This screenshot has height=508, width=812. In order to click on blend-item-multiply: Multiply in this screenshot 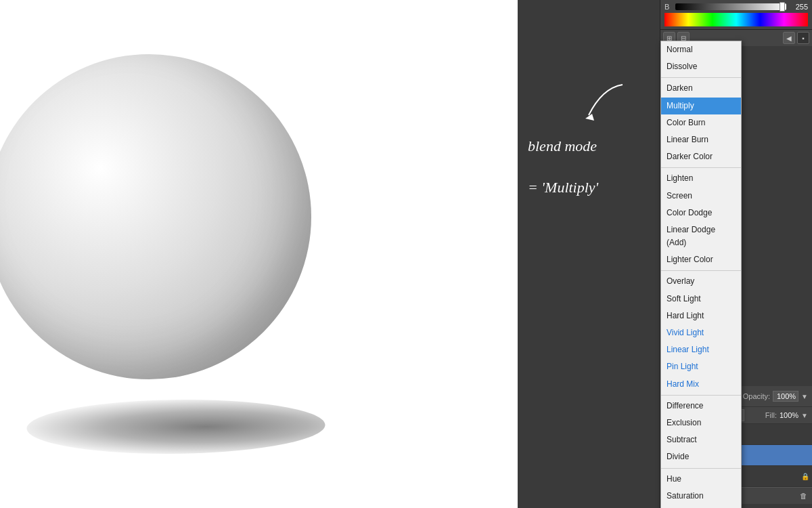, I will do `click(701, 106)`.